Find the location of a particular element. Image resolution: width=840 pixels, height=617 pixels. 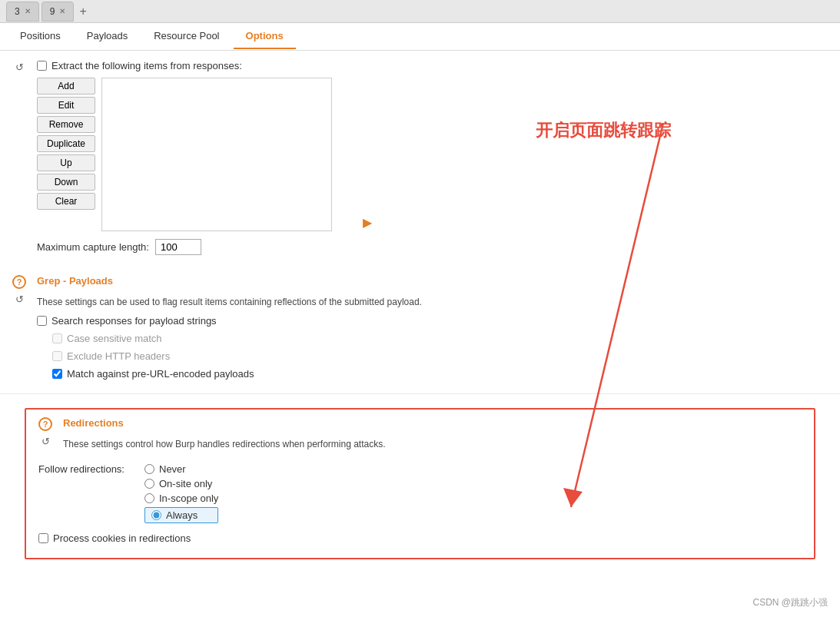

process-cookies-label: Process cookies in redirections is located at coordinates (420, 538).